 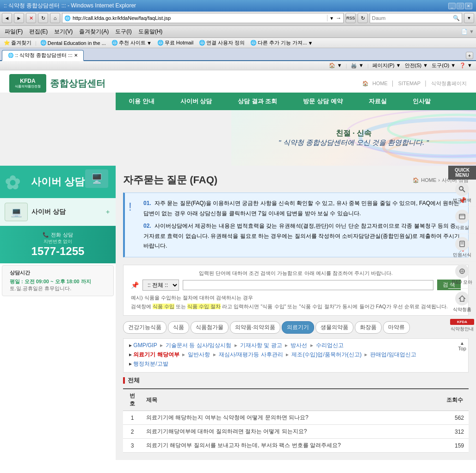 I want to click on search-options-button: ▼, so click(x=469, y=18).